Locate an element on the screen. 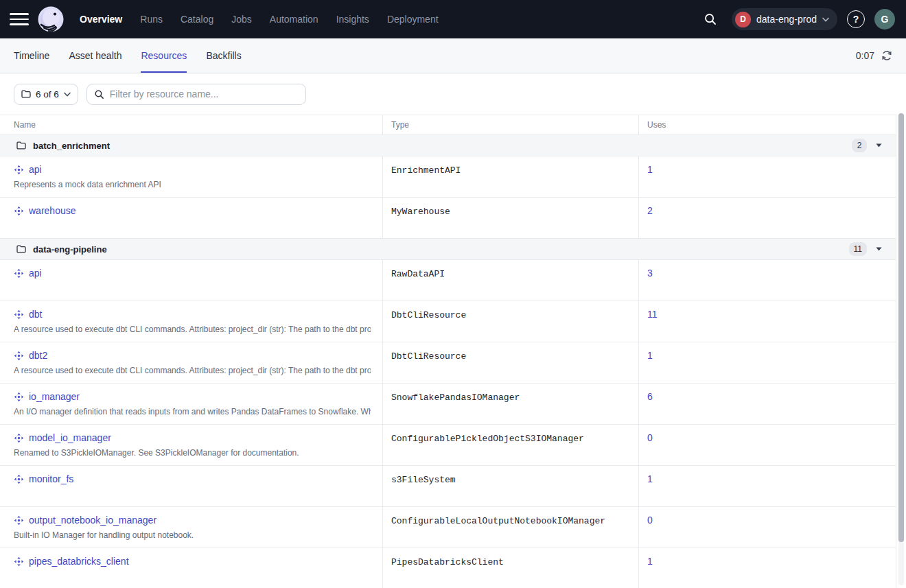 Image resolution: width=906 pixels, height=588 pixels. resource-name-link: warehouse is located at coordinates (52, 211).